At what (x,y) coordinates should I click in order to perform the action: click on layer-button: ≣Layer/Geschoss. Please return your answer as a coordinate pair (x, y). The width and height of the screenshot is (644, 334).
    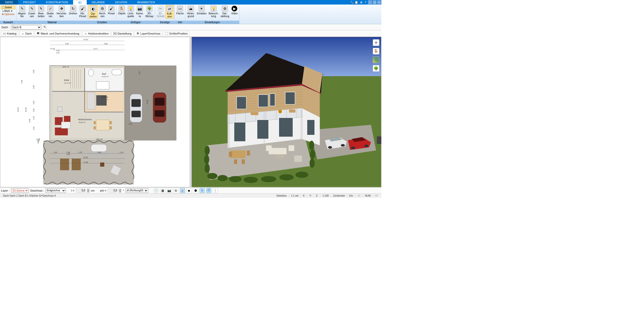
    Looking at the image, I should click on (148, 34).